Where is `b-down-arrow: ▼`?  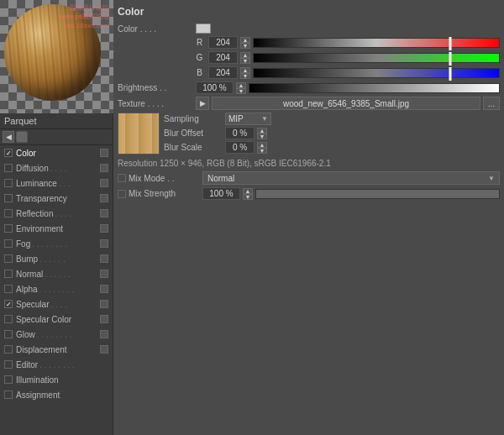 b-down-arrow: ▼ is located at coordinates (245, 76).